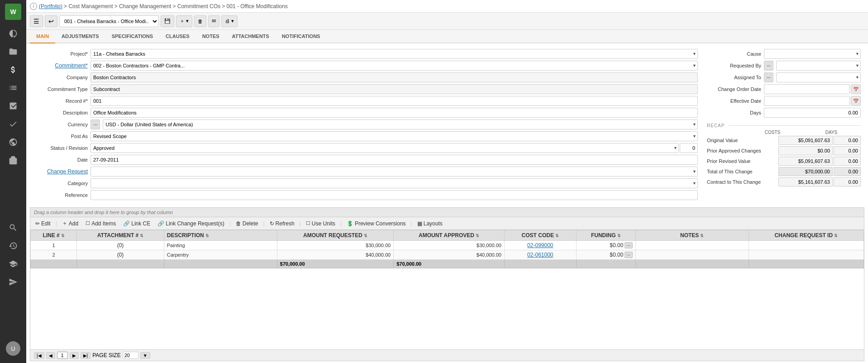 This screenshot has height=363, width=868. I want to click on sidebar-item-home, so click(13, 33).